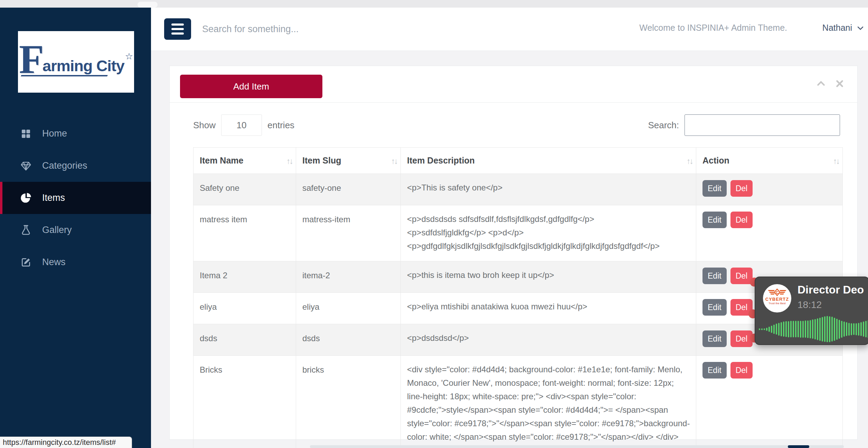  What do you see at coordinates (242, 125) in the screenshot?
I see `entries-select: 10` at bounding box center [242, 125].